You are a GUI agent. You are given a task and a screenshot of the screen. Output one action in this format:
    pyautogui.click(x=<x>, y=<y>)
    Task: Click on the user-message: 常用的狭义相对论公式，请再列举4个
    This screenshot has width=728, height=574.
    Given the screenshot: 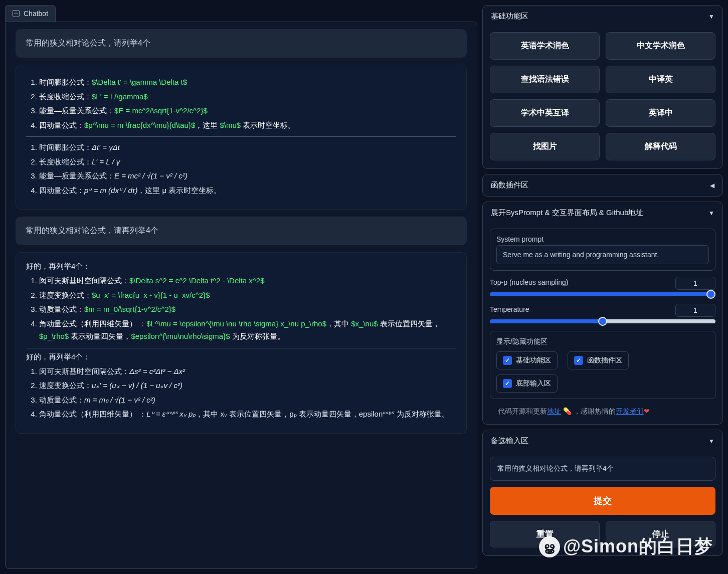 What is the action you would take?
    pyautogui.click(x=241, y=231)
    